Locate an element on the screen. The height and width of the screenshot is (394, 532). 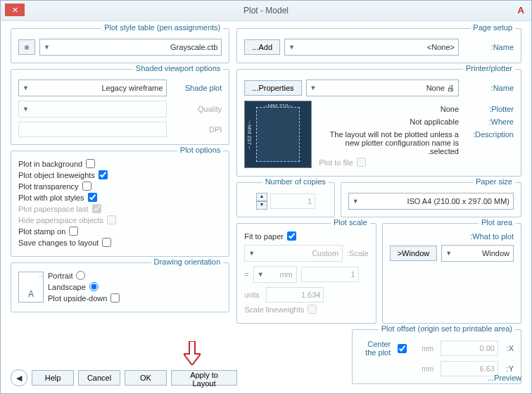
plot-style-section: Plot style table (pen assignments) Grays… is located at coordinates (120, 46).